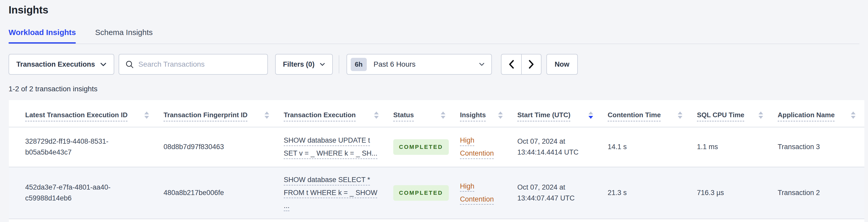 Image resolution: width=868 pixels, height=222 pixels. What do you see at coordinates (129, 64) in the screenshot?
I see `search-icon` at bounding box center [129, 64].